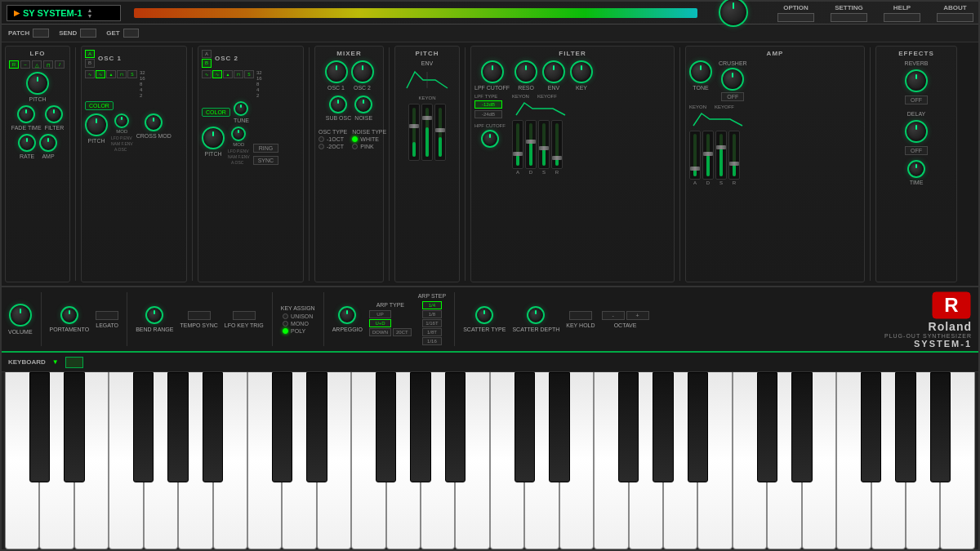  I want to click on osc2-color-btn: COLOR, so click(216, 113).